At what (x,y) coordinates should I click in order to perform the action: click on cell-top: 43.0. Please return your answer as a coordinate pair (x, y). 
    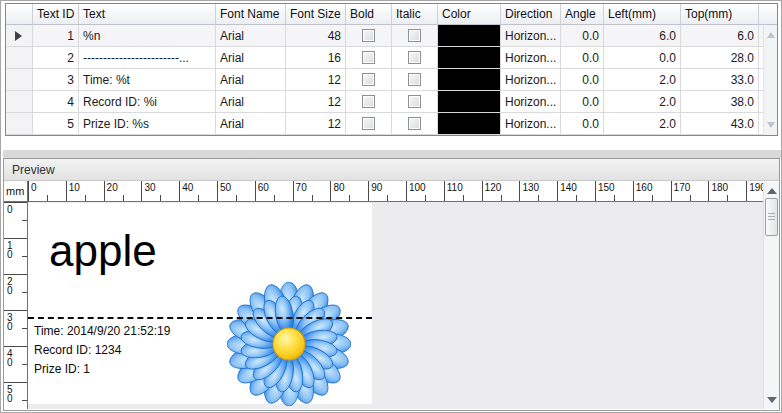
    Looking at the image, I should click on (720, 124).